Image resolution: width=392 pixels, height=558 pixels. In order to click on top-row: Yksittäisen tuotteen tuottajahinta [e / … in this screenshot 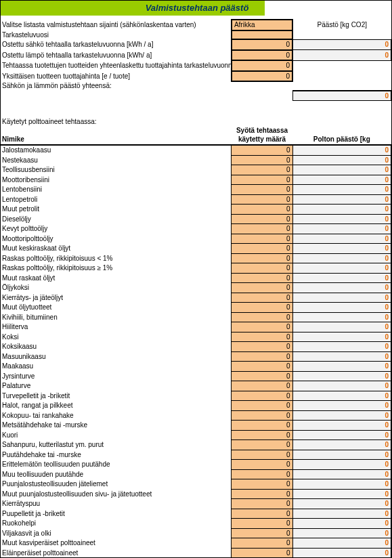, I will do `click(196, 77)`.